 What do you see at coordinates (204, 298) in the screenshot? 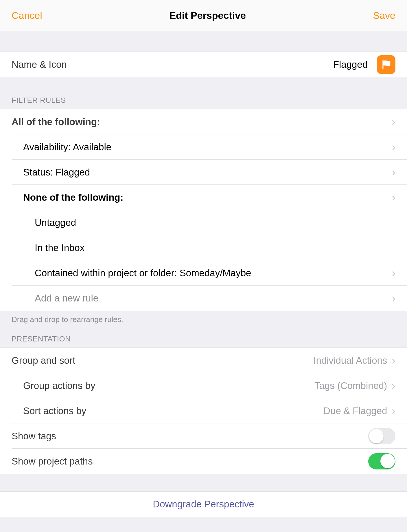
I see `rule-add-new: Add a new rule ›` at bounding box center [204, 298].